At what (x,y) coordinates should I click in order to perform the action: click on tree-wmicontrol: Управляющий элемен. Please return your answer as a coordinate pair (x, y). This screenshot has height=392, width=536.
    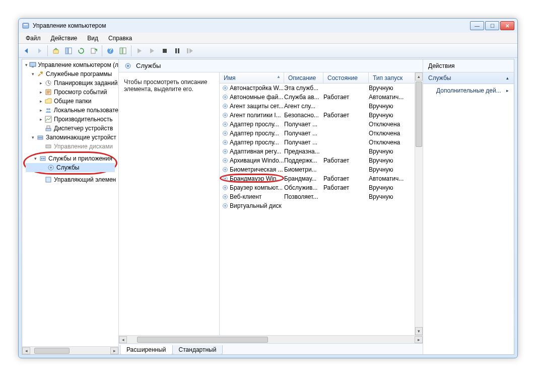
    Looking at the image, I should click on (71, 180).